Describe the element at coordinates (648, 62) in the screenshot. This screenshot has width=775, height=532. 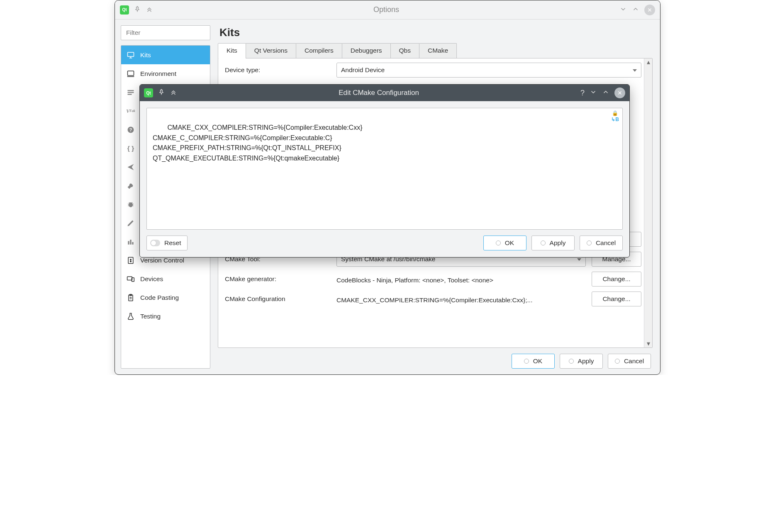
I see `scroll-up-icon: ▴` at that location.